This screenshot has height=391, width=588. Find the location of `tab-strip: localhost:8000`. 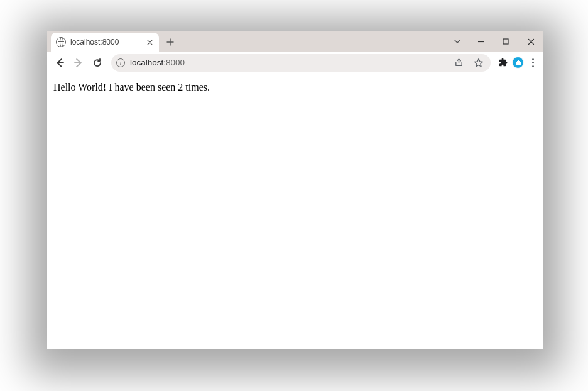

tab-strip: localhost:8000 is located at coordinates (295, 41).